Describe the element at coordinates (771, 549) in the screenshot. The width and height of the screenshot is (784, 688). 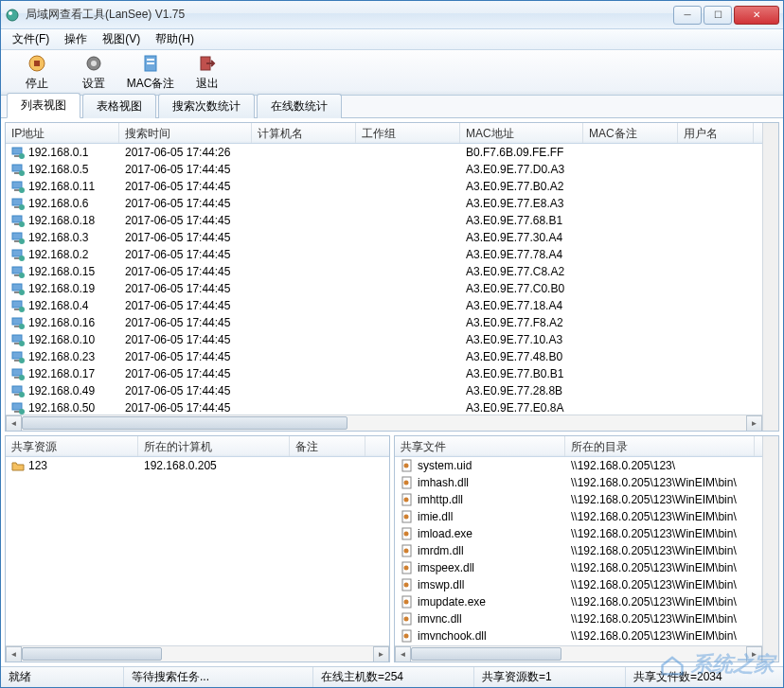
I see `file-vscrollbar` at that location.